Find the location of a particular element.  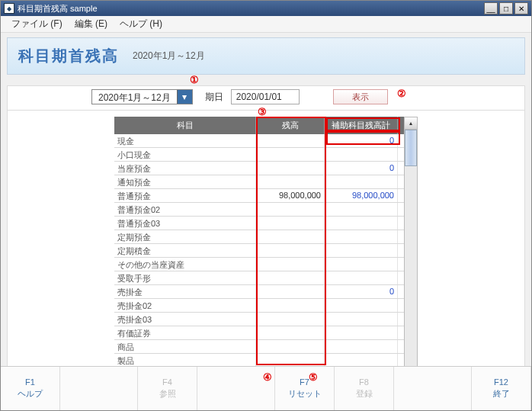

table-row: 売掛金02 is located at coordinates (259, 306).